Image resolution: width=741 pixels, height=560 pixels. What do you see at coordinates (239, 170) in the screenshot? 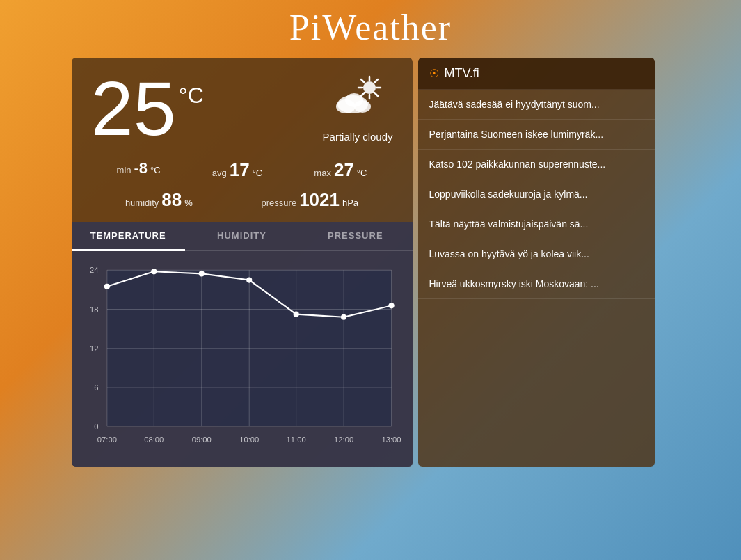
I see `avg-value: 17` at bounding box center [239, 170].